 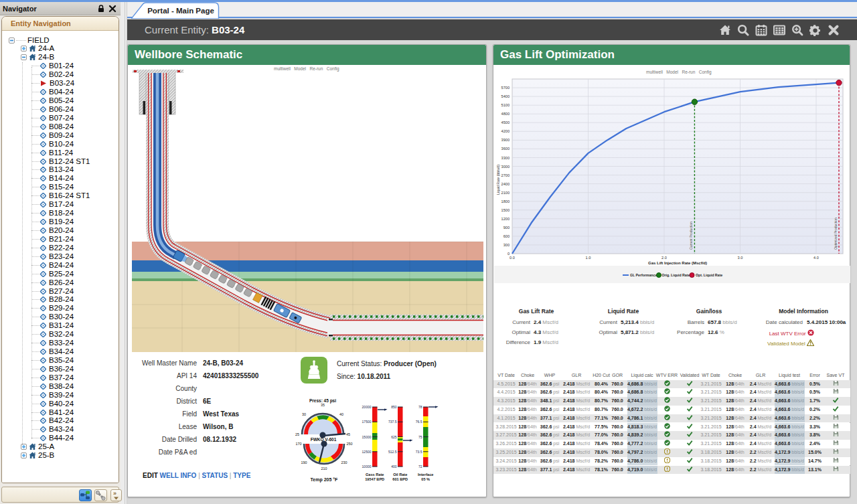 I want to click on svg-text: 210, so click(x=324, y=469).